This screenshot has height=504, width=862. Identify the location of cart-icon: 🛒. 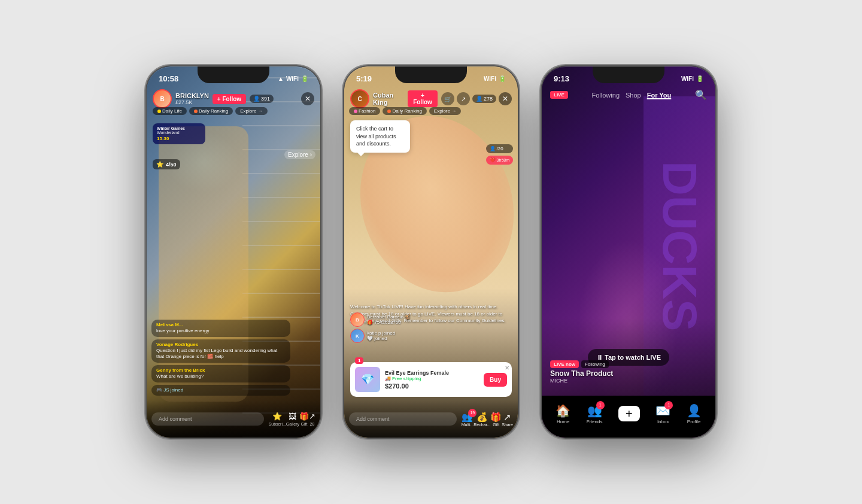
(448, 99).